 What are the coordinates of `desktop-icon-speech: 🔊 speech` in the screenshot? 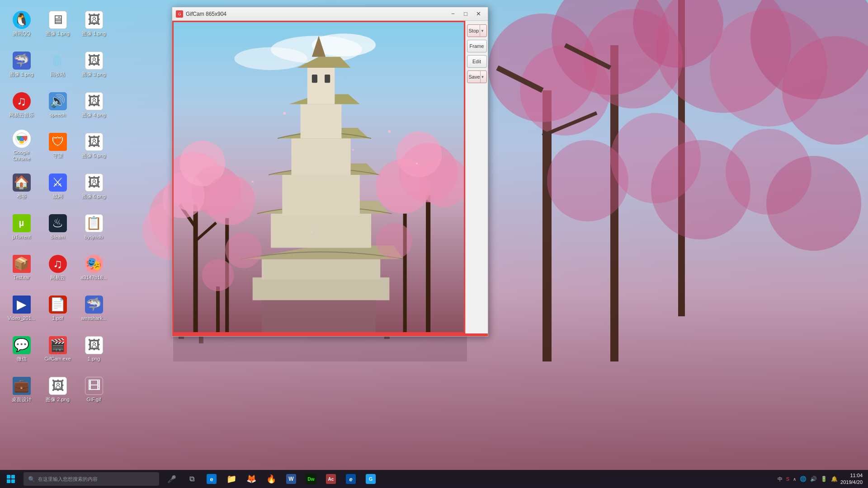 It's located at (58, 105).